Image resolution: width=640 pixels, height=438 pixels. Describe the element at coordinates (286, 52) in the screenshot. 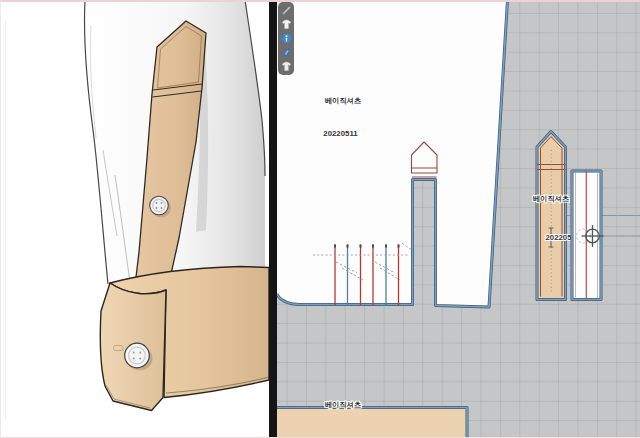

I see `fabric-fold-tool-button` at that location.